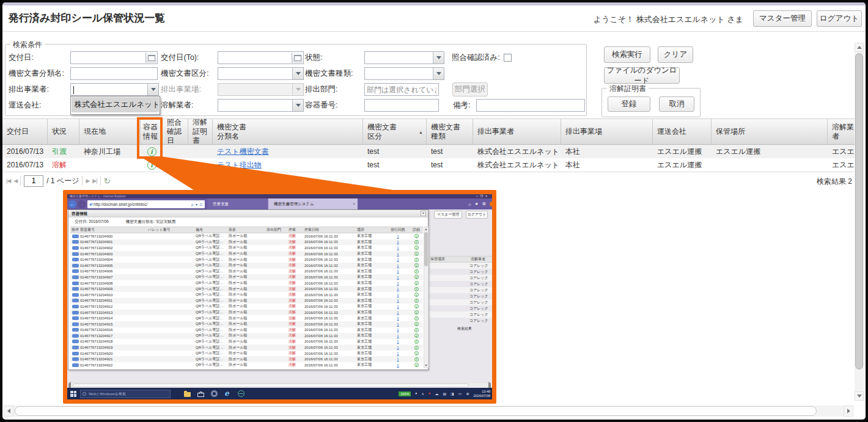  I want to click on store-icon, so click(200, 395).